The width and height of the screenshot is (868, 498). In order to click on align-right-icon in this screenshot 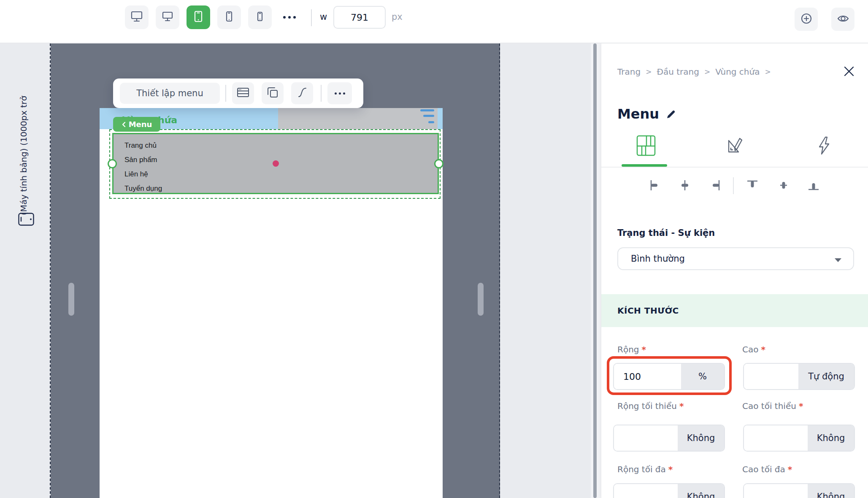, I will do `click(715, 186)`.